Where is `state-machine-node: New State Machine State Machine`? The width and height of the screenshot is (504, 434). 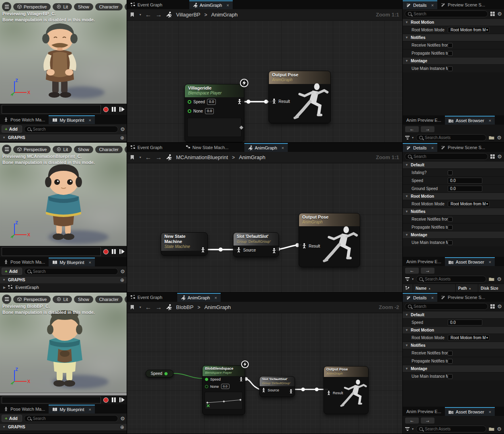 state-machine-node: New State Machine State Machine is located at coordinates (184, 244).